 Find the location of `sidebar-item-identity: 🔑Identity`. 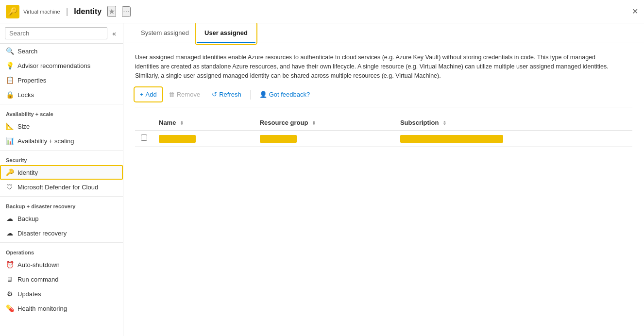

sidebar-item-identity: 🔑Identity is located at coordinates (61, 172).